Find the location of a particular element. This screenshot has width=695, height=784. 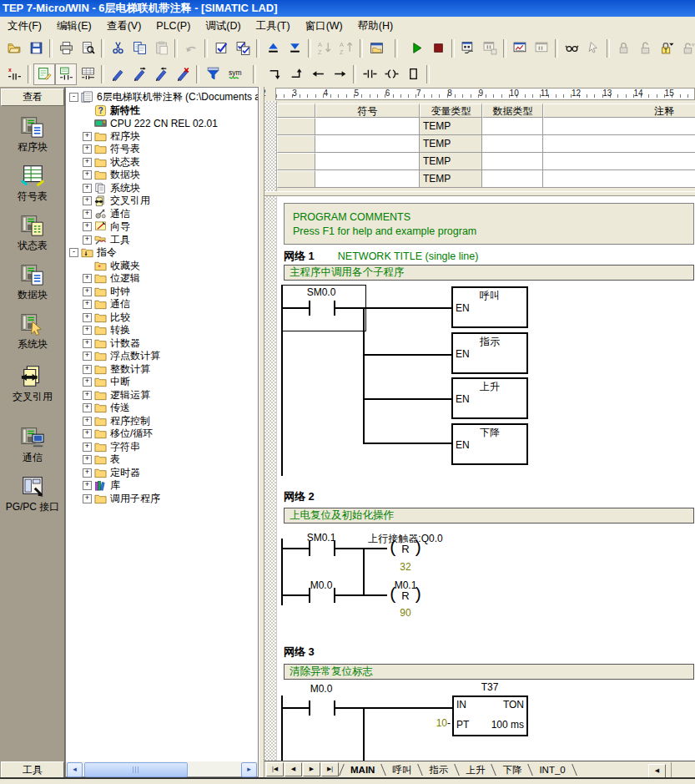

subroutine-call-block: 上升 EN is located at coordinates (490, 398).